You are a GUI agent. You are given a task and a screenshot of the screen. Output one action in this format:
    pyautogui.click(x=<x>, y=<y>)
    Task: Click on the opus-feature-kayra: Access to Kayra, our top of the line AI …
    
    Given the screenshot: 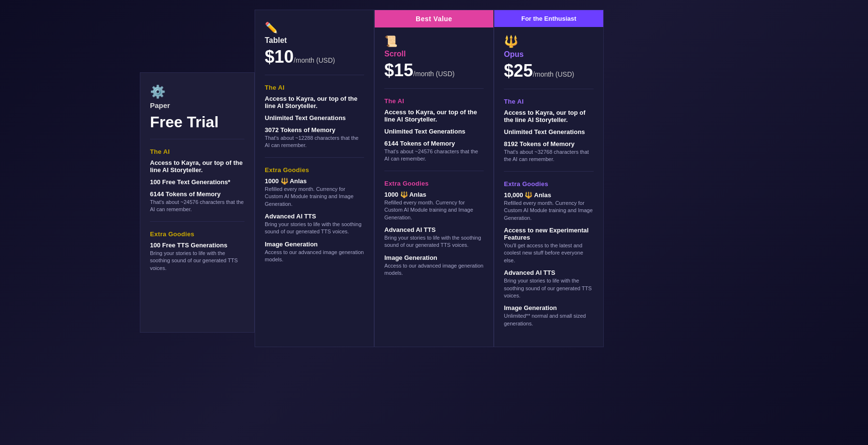 What is the action you would take?
    pyautogui.click(x=549, y=116)
    